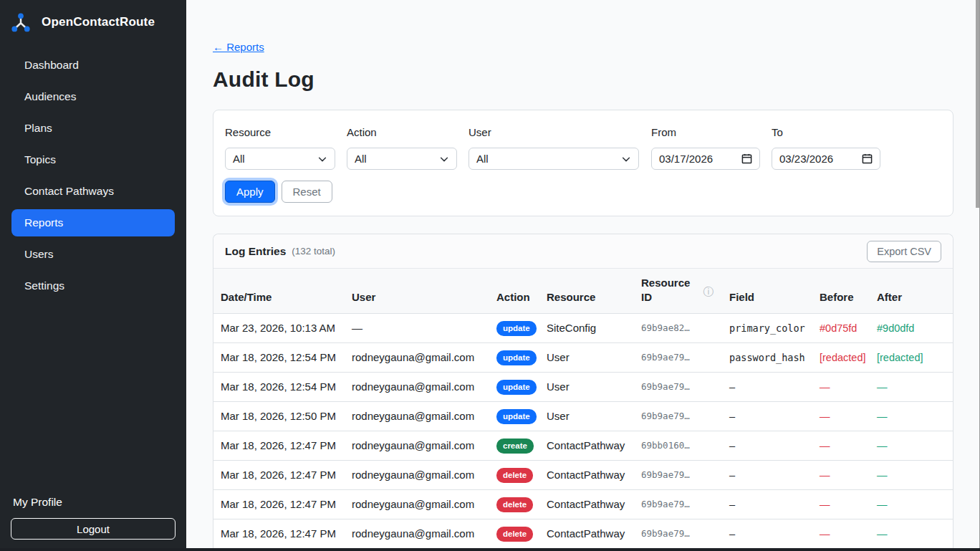 The width and height of the screenshot is (980, 551). What do you see at coordinates (93, 254) in the screenshot?
I see `sidebar-item-users: Users` at bounding box center [93, 254].